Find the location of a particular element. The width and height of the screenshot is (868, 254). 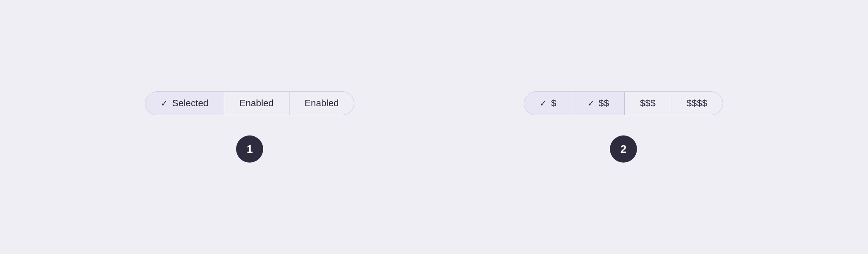

segment-dollar-4: $$$$ is located at coordinates (697, 103).